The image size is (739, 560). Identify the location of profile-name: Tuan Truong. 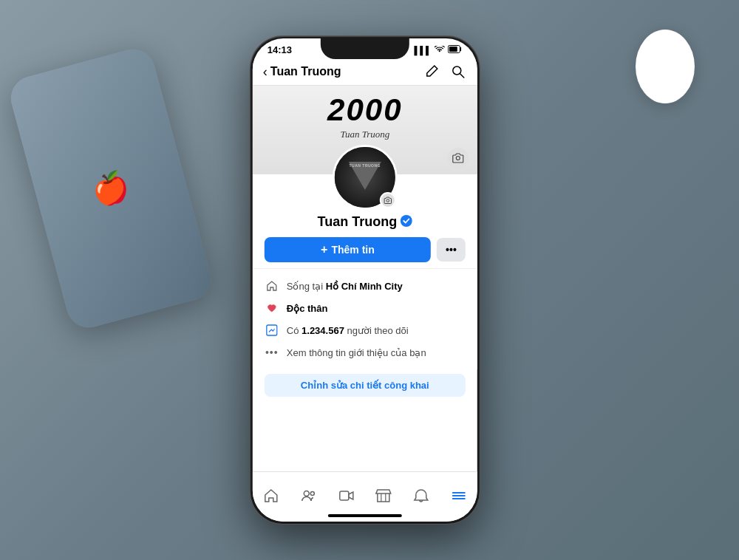
(357, 222).